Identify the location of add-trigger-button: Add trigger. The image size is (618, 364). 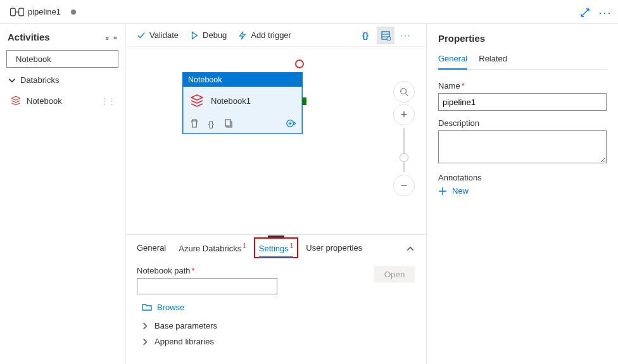
(265, 35).